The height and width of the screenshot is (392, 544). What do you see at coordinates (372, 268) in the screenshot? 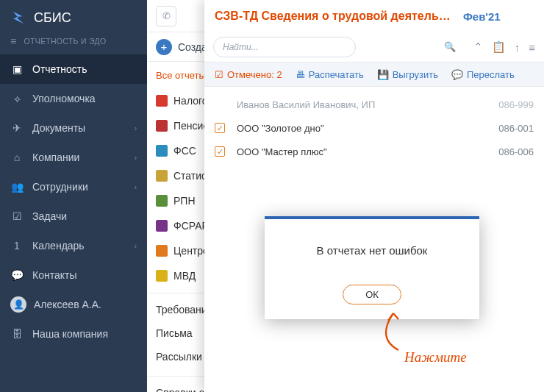
I see `modal-dialog: В отчетах нет ошибок ОК` at bounding box center [372, 268].